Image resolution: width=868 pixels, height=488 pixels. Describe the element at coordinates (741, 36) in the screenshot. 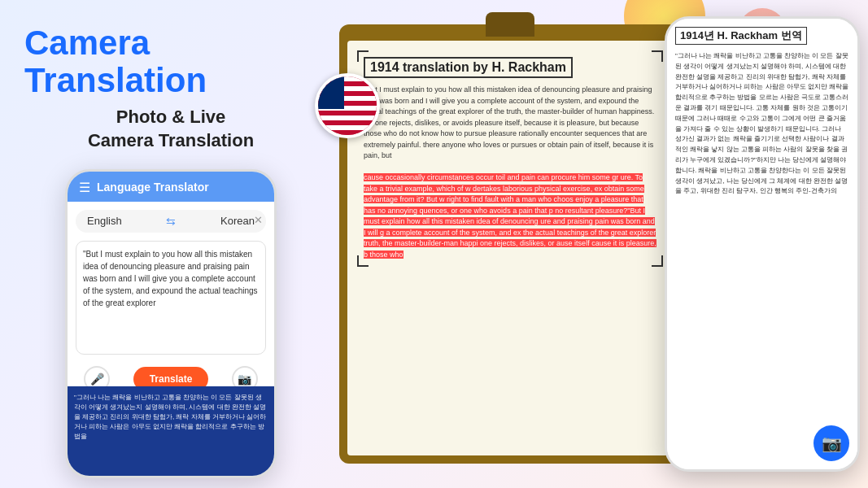

I see `korean-doc-title: 1914년 H. Rackham 번역` at that location.